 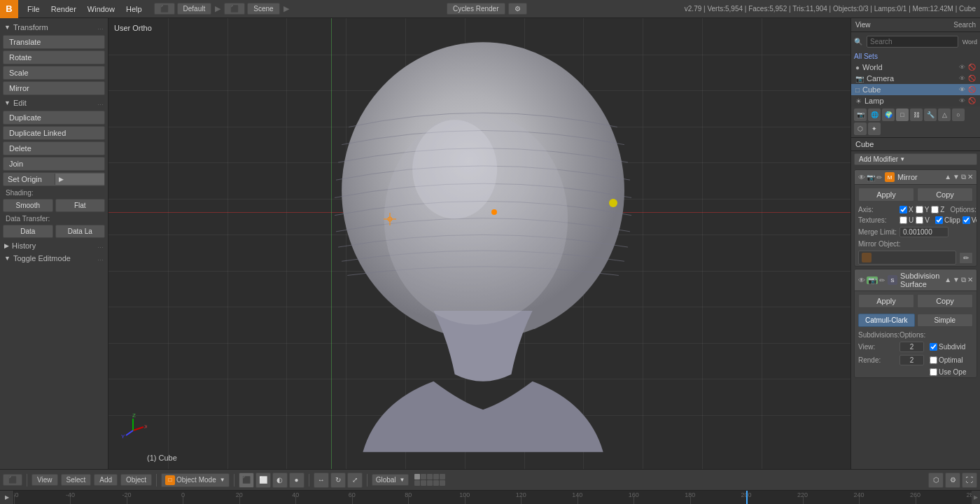 What do you see at coordinates (945, 301) in the screenshot?
I see `subsurf-copy-btn: Copy` at bounding box center [945, 301].